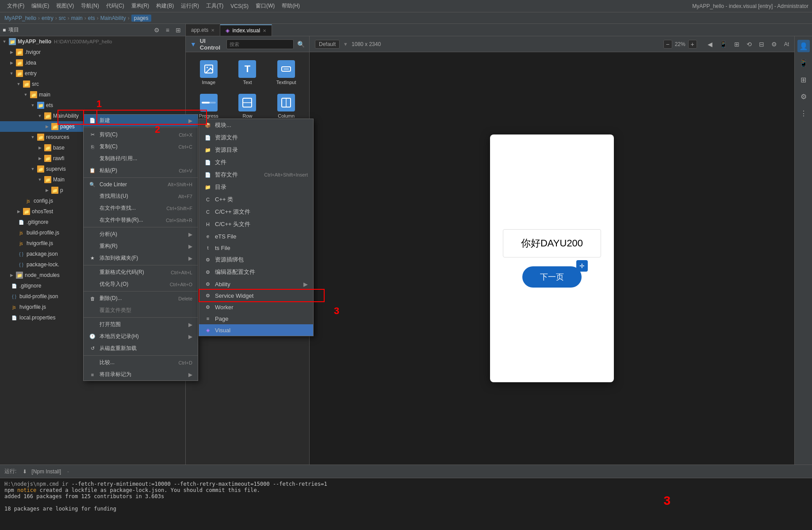 Image resolution: width=812 pixels, height=530 pixels. I want to click on menu-view: 视图(V), so click(65, 6).